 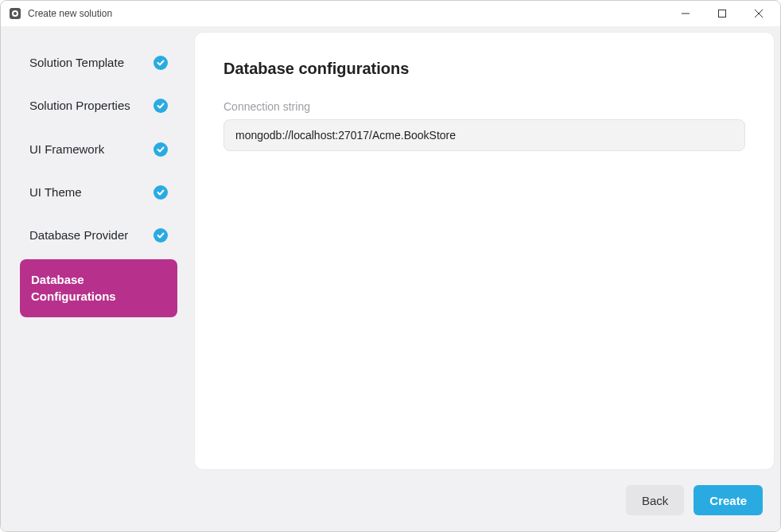 I want to click on app-icon, so click(x=15, y=14).